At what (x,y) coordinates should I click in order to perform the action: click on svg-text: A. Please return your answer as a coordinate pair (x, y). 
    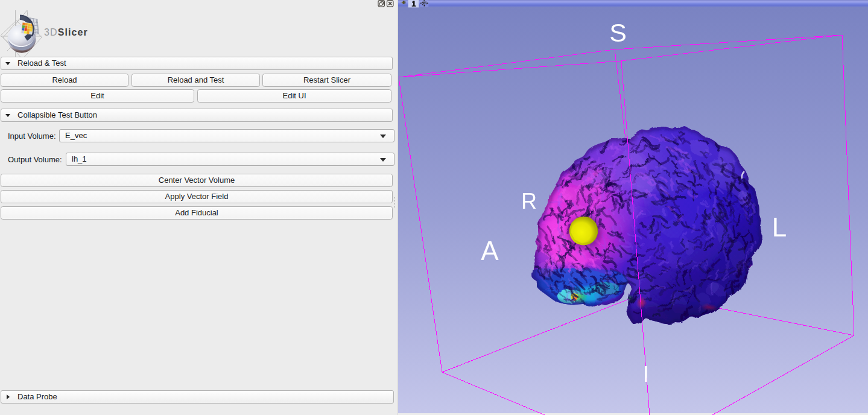
    Looking at the image, I should click on (490, 251).